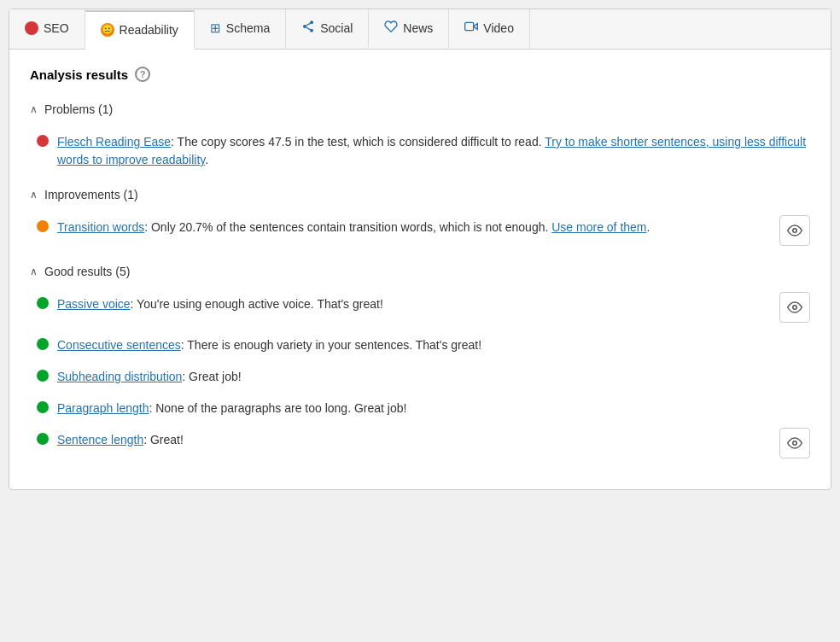 Image resolution: width=840 pixels, height=642 pixels. Describe the element at coordinates (79, 109) in the screenshot. I see `section-problems-label: Problems (1)` at that location.